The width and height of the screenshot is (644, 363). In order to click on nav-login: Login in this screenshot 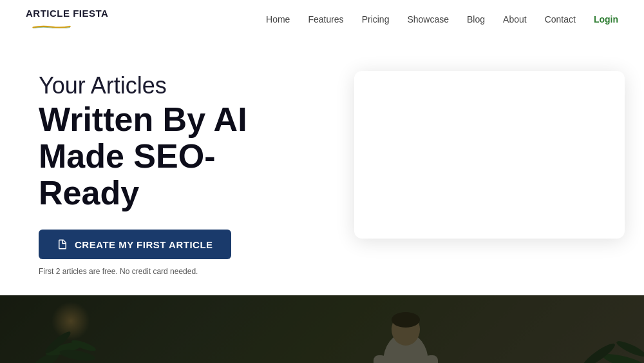, I will do `click(606, 19)`.